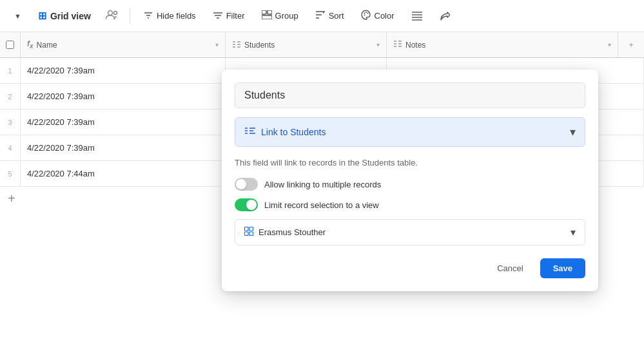 This screenshot has height=353, width=644. What do you see at coordinates (18, 16) in the screenshot?
I see `dropdown-arrow-icon: ▼` at bounding box center [18, 16].